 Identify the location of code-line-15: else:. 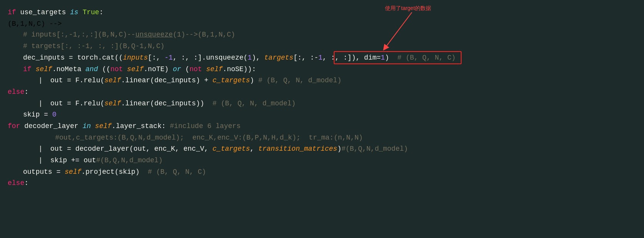
(322, 183).